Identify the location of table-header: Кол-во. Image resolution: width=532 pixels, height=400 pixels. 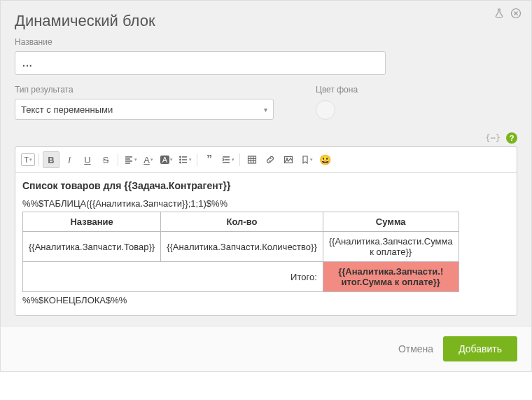
(242, 222).